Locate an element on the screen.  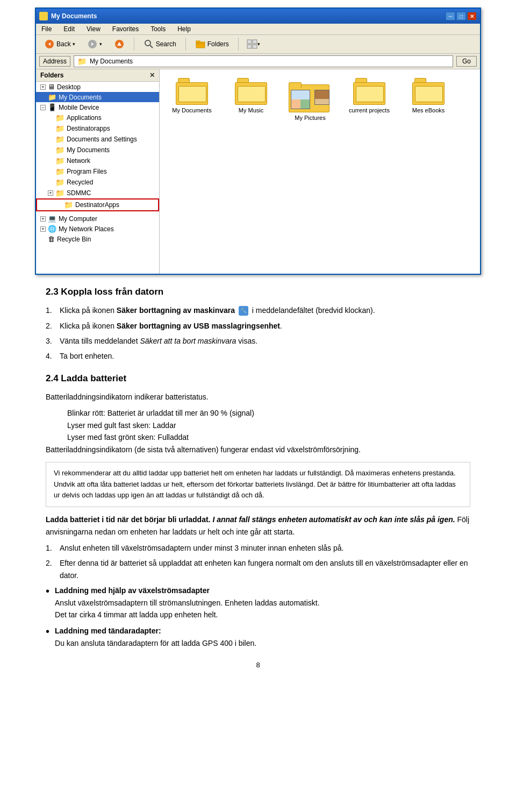
expand-sdmmc: + is located at coordinates (51, 193).